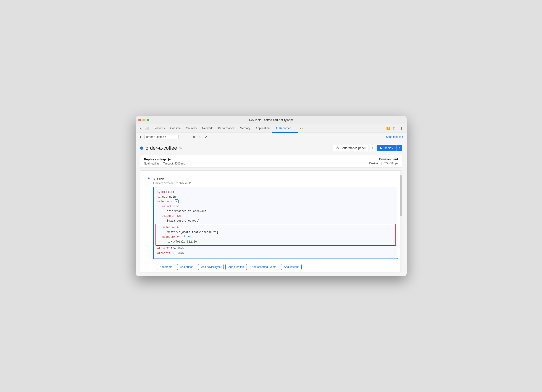 Image resolution: width=542 pixels, height=392 pixels. I want to click on add-device-type-button: Add deviceType, so click(211, 267).